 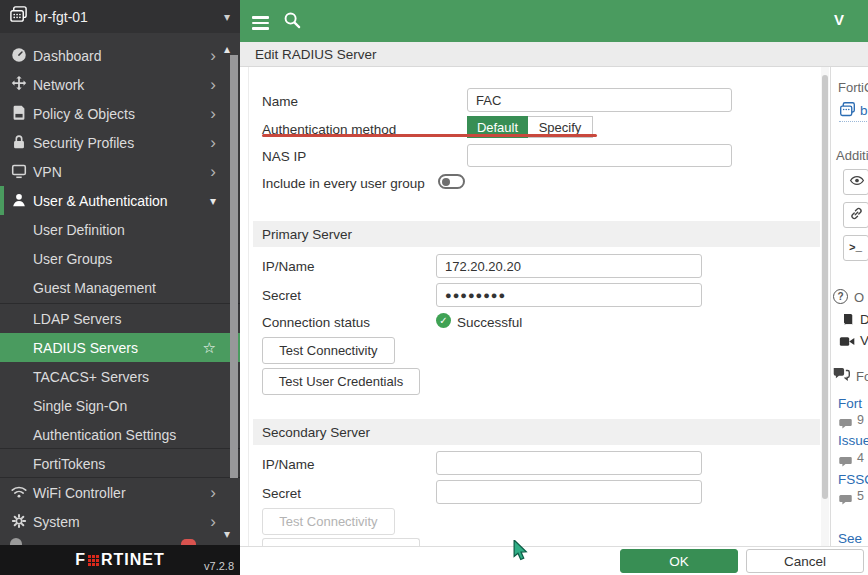 What do you see at coordinates (856, 248) in the screenshot?
I see `cli-console-button: >_` at bounding box center [856, 248].